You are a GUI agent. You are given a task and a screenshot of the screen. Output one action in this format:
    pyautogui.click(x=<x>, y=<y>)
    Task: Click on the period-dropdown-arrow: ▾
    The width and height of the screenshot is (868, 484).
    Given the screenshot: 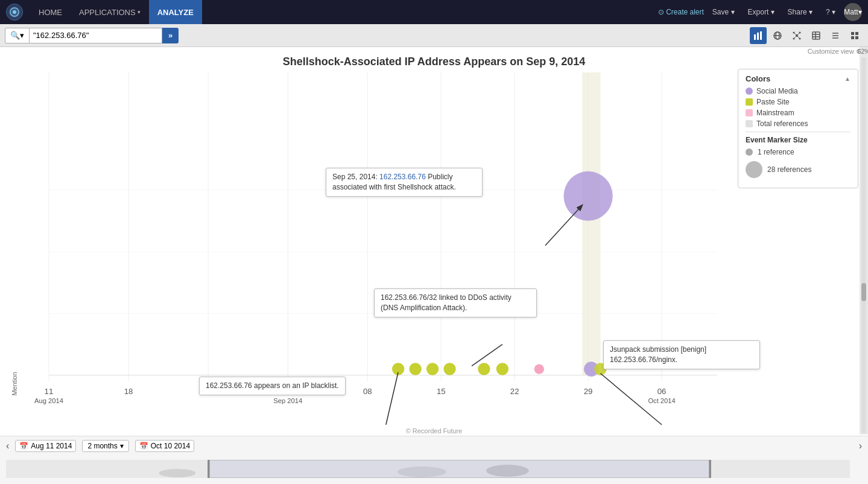 What is the action you would take?
    pyautogui.click(x=122, y=446)
    